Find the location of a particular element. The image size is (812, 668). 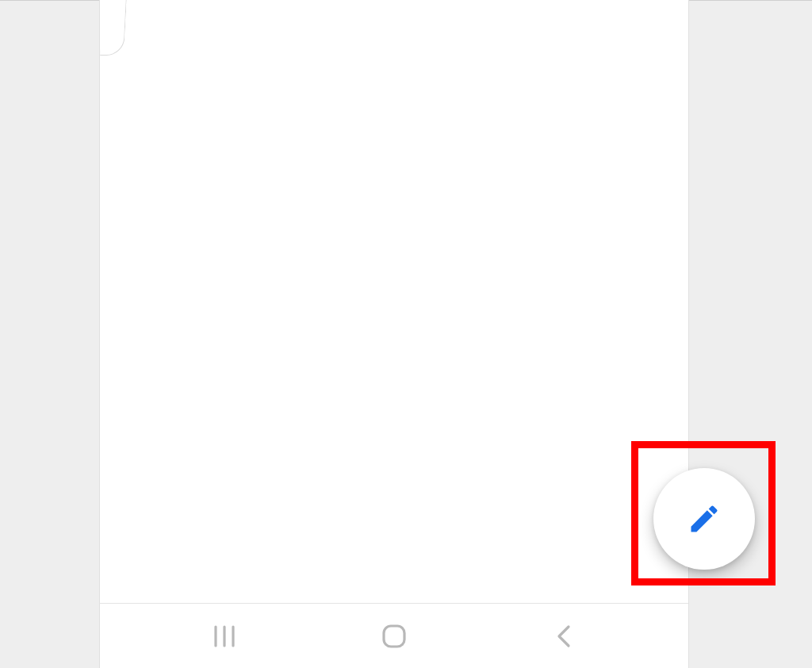

back-icon is located at coordinates (564, 636).